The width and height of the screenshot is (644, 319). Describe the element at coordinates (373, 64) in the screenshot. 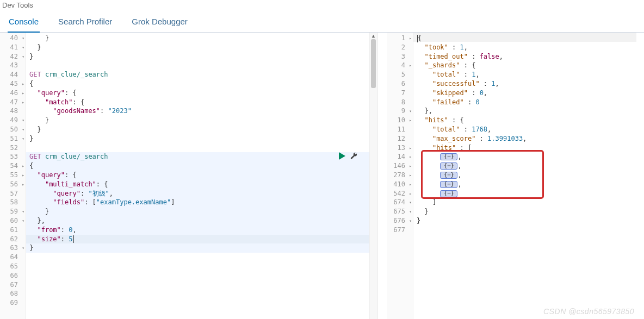

I see `scroll-thumb` at that location.